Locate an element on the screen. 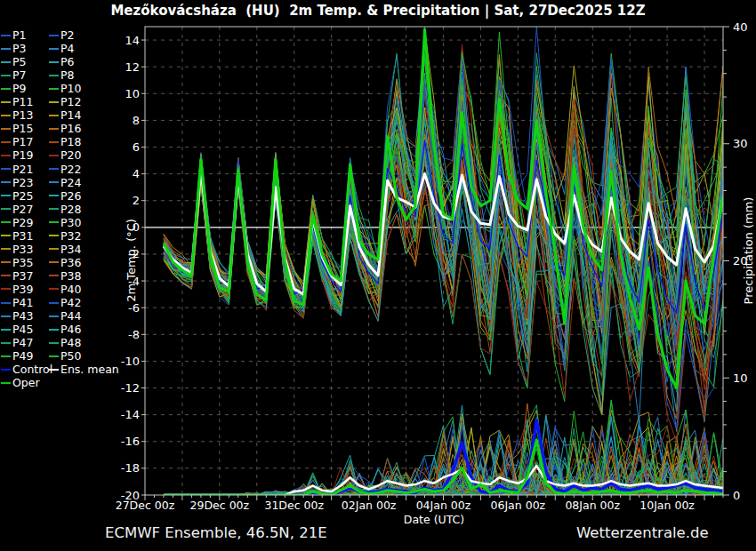  temp-tick-label: -16 is located at coordinates (130, 441).